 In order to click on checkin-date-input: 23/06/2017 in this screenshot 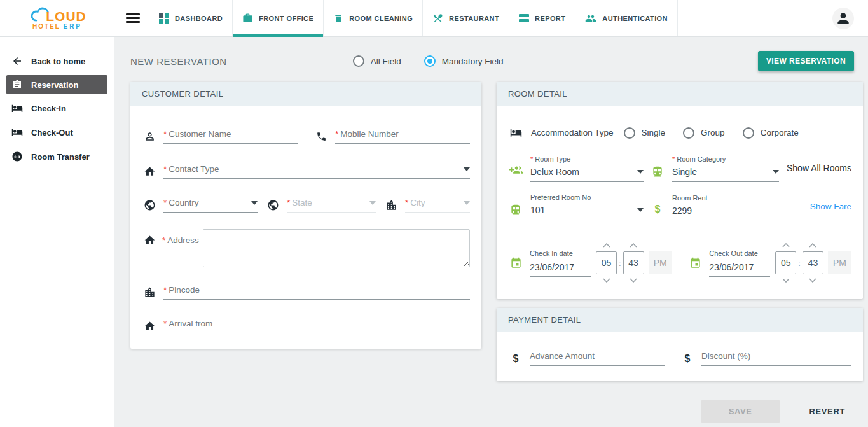, I will do `click(560, 269)`.